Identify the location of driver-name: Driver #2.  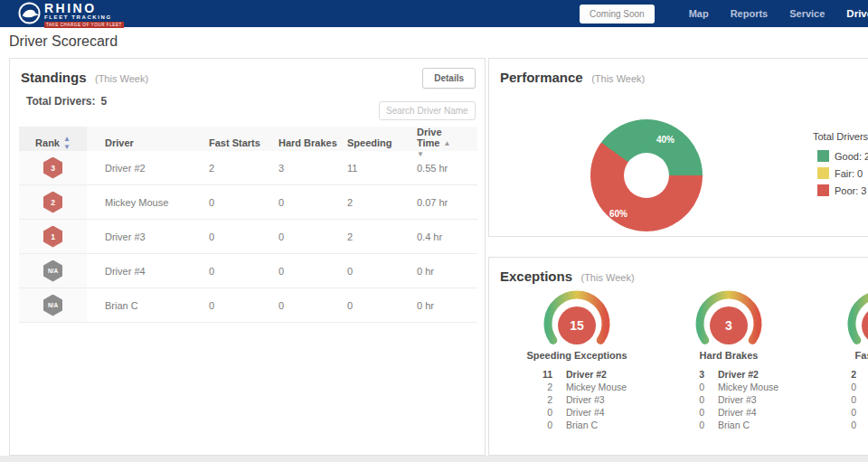
(143, 168).